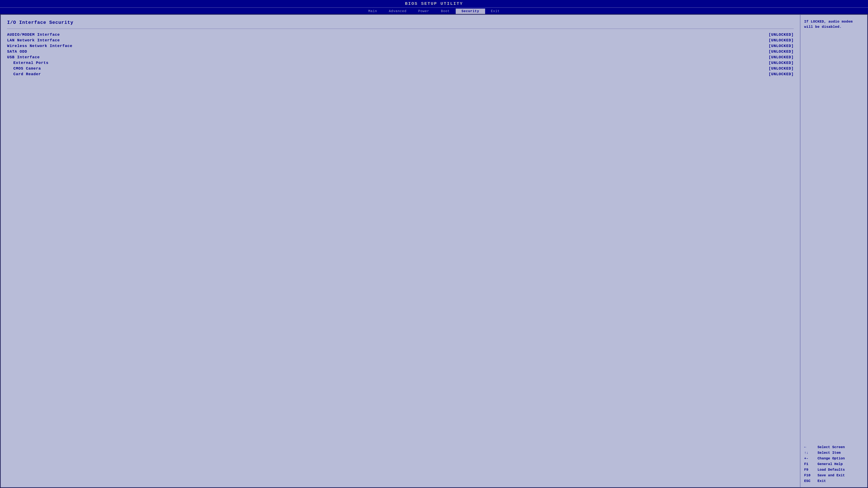  I want to click on key-row: F10Save and Exit, so click(834, 476).